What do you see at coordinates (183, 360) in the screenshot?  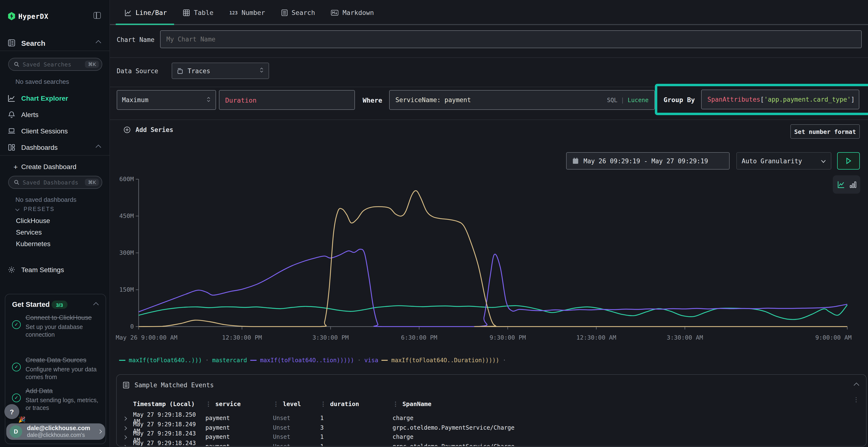 I see `legend-entry: maxIf(toFloat64O..)))·mastercard` at bounding box center [183, 360].